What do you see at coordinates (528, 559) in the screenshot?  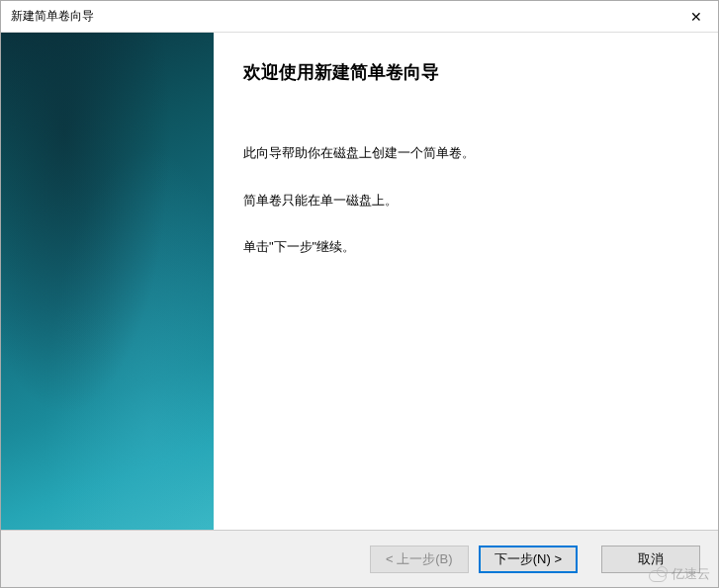 I see `next-button: 下一步(N) >` at bounding box center [528, 559].